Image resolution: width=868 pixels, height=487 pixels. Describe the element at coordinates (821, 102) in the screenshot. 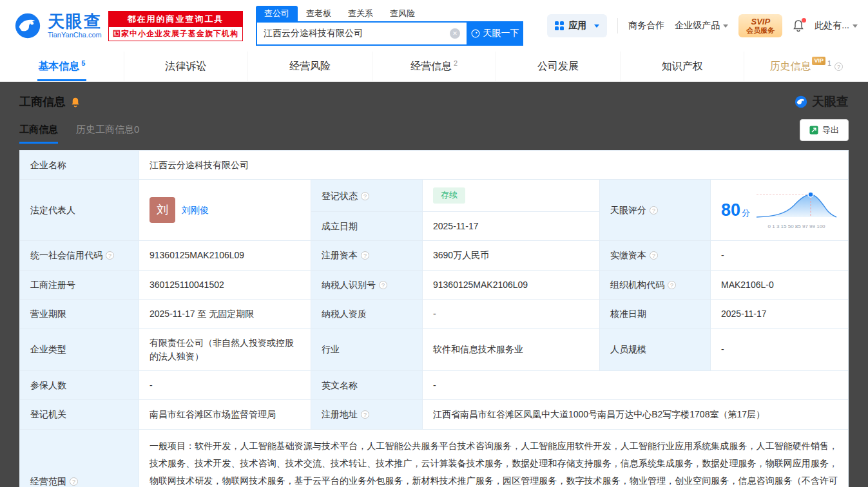

I see `tianyancha-watermark: 天眼查` at that location.